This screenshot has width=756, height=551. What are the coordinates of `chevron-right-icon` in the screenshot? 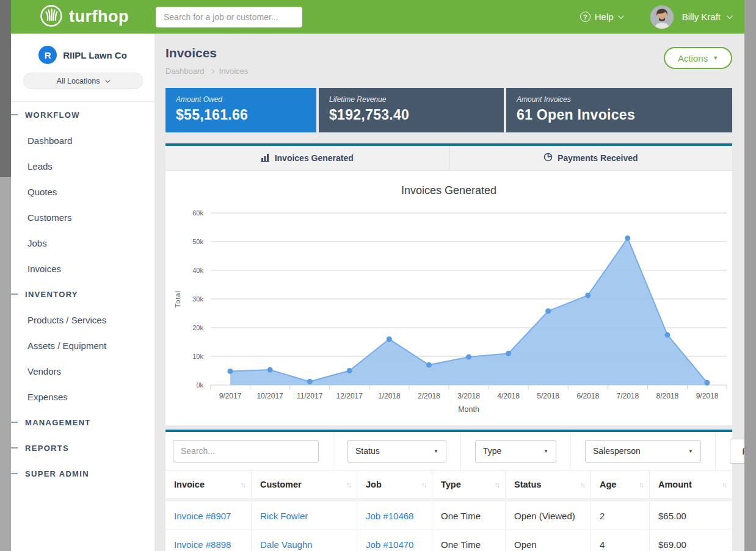 It's located at (211, 71).